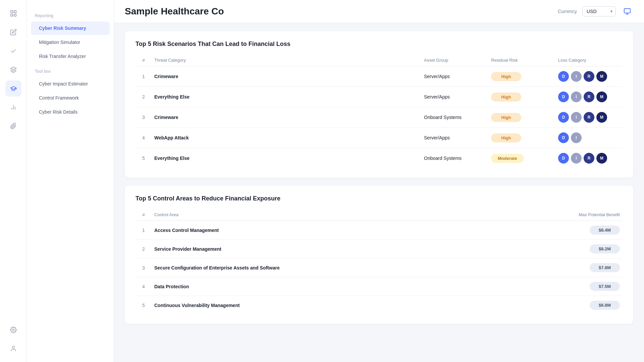 The width and height of the screenshot is (644, 362). What do you see at coordinates (70, 28) in the screenshot?
I see `nav-item-cyber-risk-summary: Cyber Risk Summary` at bounding box center [70, 28].